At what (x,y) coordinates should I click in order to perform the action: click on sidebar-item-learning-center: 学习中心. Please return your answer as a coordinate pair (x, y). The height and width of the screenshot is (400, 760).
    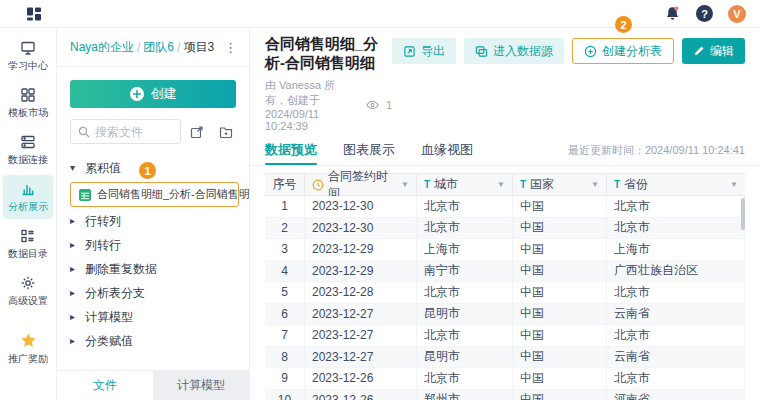
    Looking at the image, I should click on (28, 56).